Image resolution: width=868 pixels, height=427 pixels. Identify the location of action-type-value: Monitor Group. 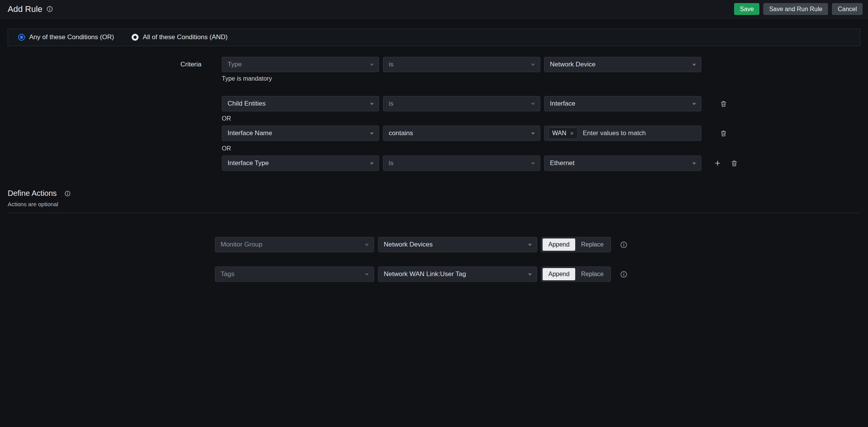
(242, 245).